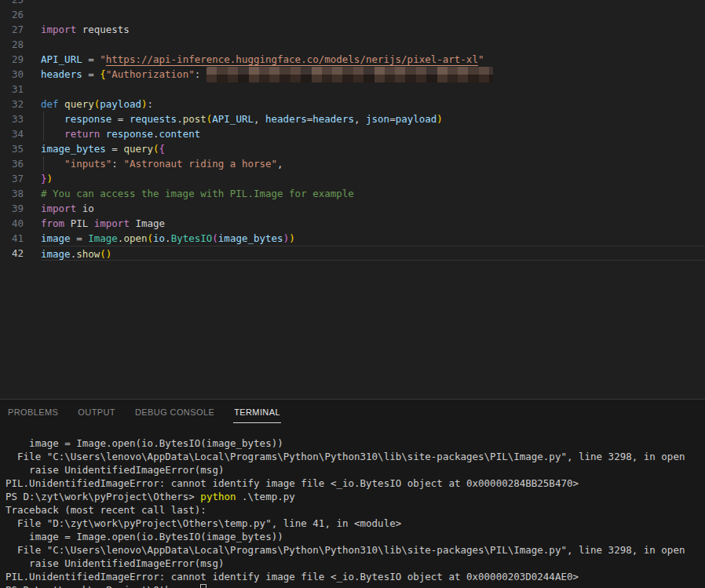 The width and height of the screenshot is (705, 588). I want to click on code-text: import requests, so click(373, 30).